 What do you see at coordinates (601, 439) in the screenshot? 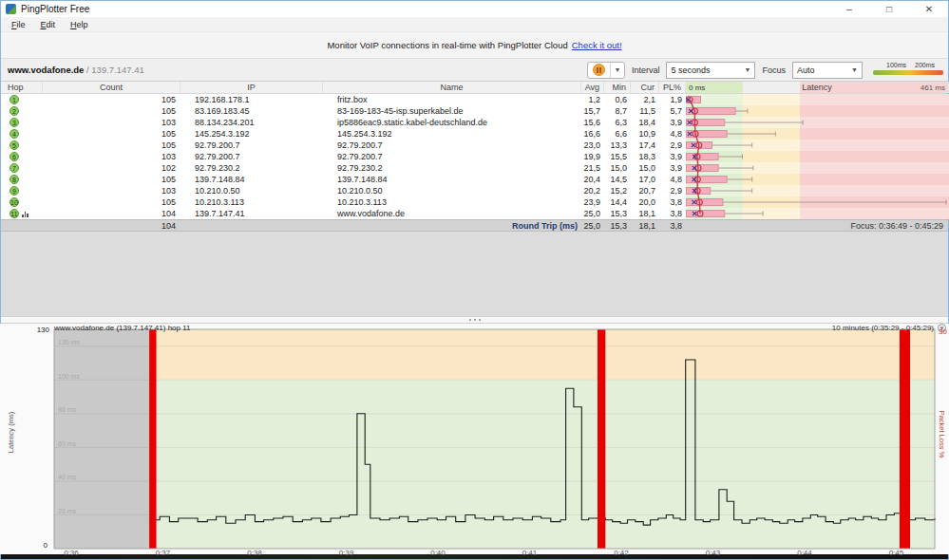
I see `packet-loss-bar` at bounding box center [601, 439].